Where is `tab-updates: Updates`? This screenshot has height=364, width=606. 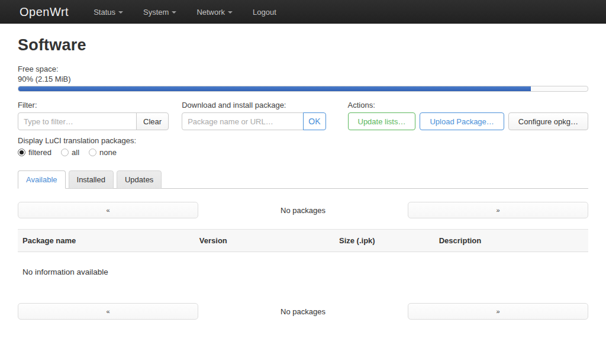
tab-updates: Updates is located at coordinates (139, 180).